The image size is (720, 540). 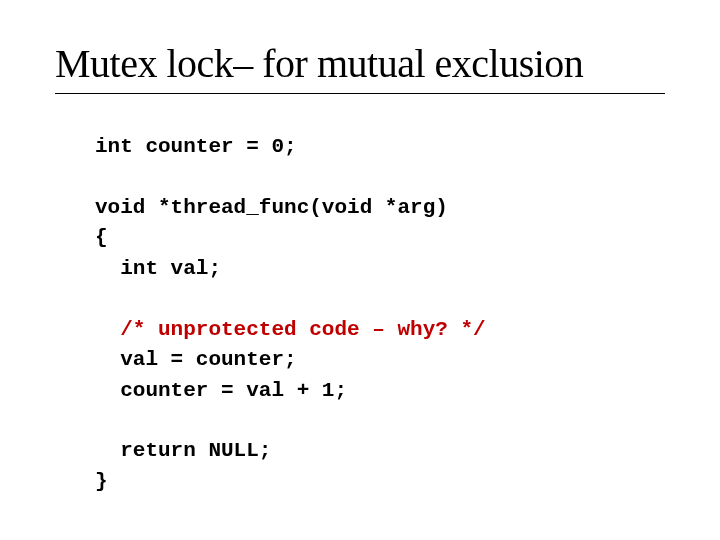 What do you see at coordinates (183, 450) in the screenshot?
I see `code-line: return NULL;` at bounding box center [183, 450].